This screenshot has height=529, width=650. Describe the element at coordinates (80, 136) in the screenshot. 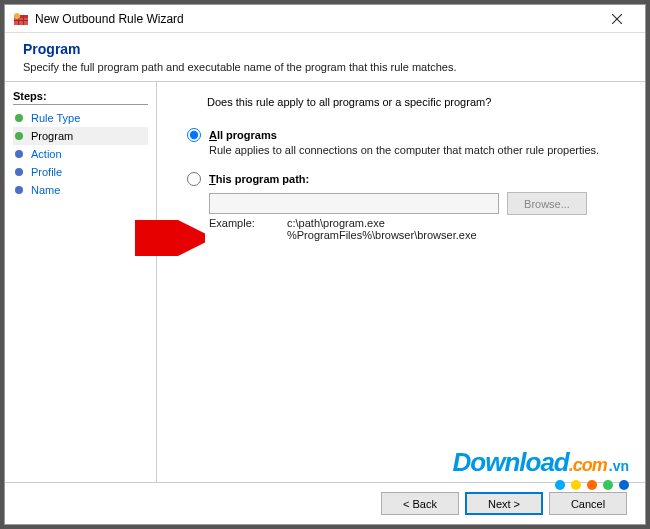

I see `step-program: Program` at that location.